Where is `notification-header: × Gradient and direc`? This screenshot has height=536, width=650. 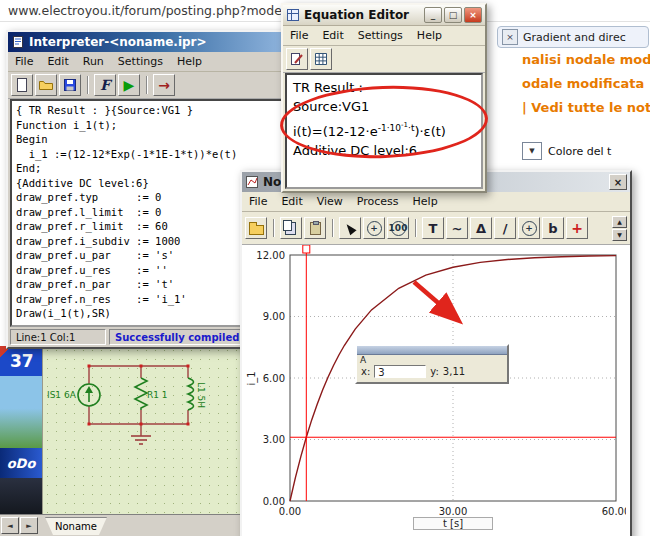
notification-header: × Gradient and direc is located at coordinates (573, 37).